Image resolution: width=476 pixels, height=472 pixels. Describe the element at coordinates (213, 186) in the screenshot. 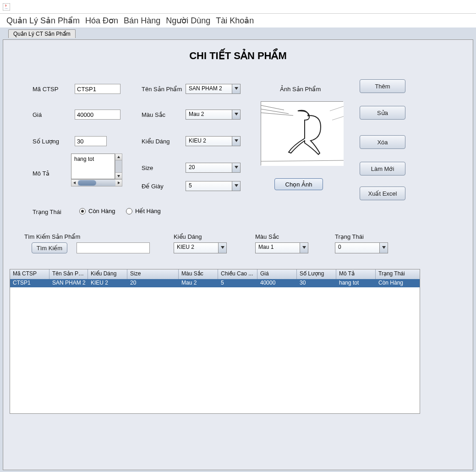

I see `combo-de-giay: 5` at that location.